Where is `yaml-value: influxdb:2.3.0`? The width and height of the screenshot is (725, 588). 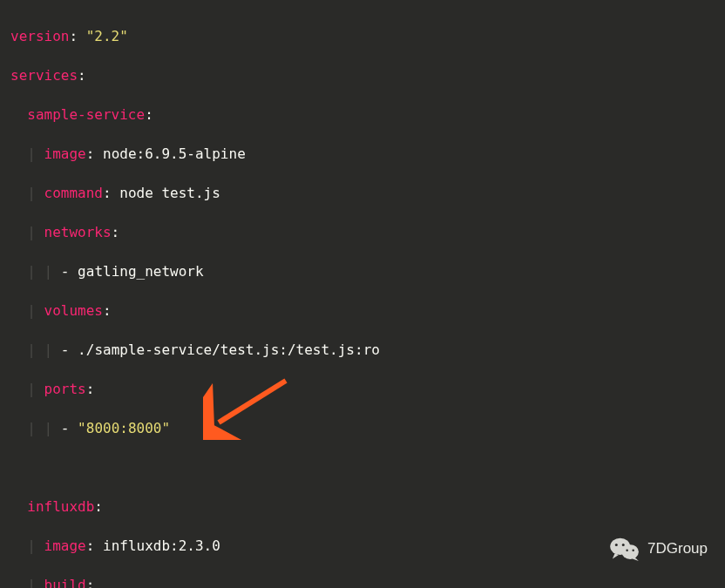
yaml-value: influxdb:2.3.0 is located at coordinates (162, 545).